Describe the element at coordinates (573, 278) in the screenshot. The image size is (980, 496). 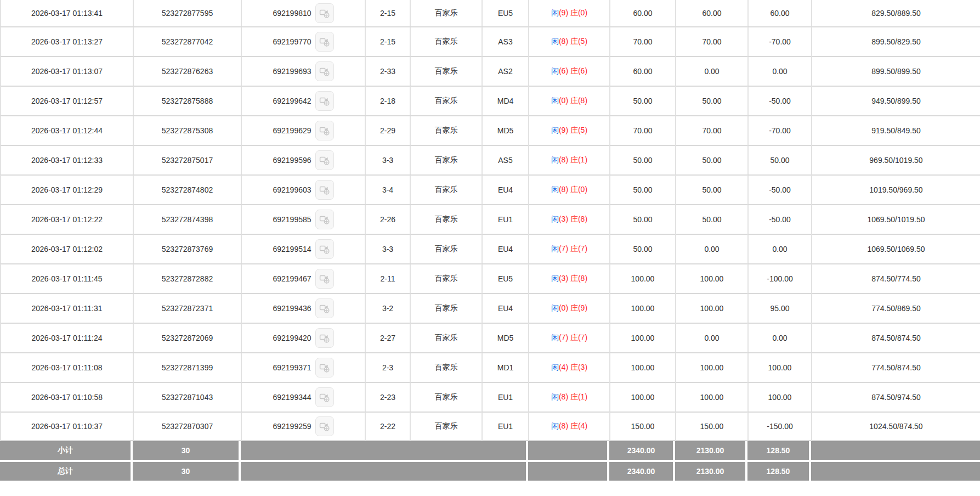
I see `result-detail: (3) 庄(8)` at that location.